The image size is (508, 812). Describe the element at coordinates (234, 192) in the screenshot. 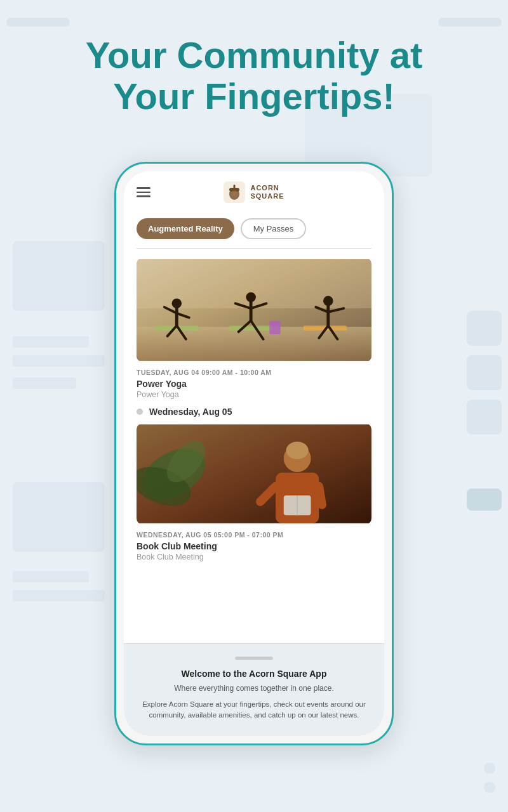

I see `acorn-icon` at that location.